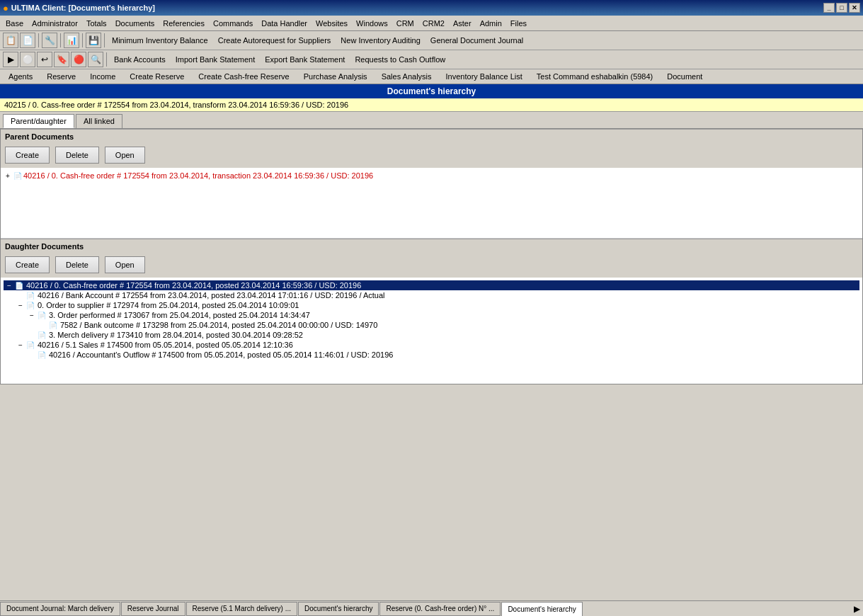  I want to click on parent-delete-button: Delete, so click(77, 155).